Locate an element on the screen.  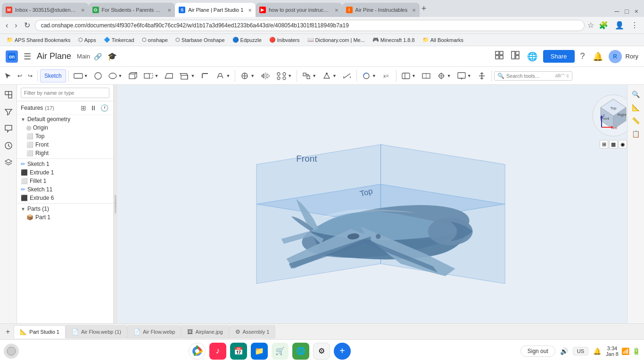
tree-part1: 📦 Part 1 is located at coordinates (65, 217).